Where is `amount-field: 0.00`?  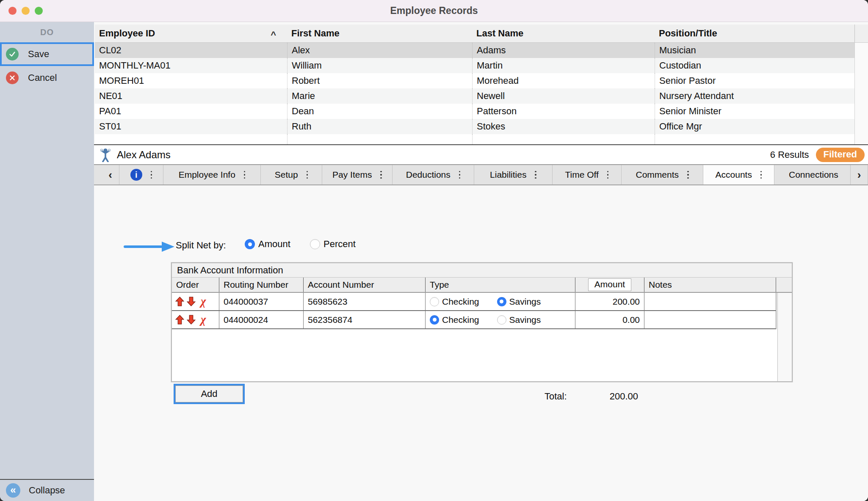 amount-field: 0.00 is located at coordinates (610, 320).